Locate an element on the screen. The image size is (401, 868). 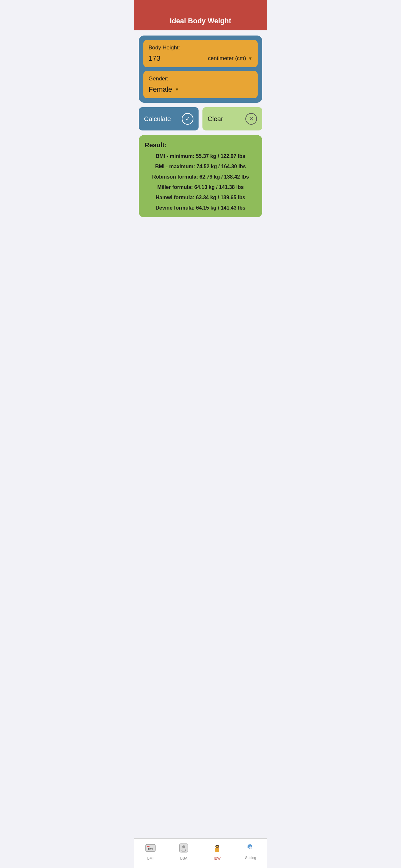
result-row-2: Robinson formula: 62.79 kg / 138.42 lbs is located at coordinates (201, 177).